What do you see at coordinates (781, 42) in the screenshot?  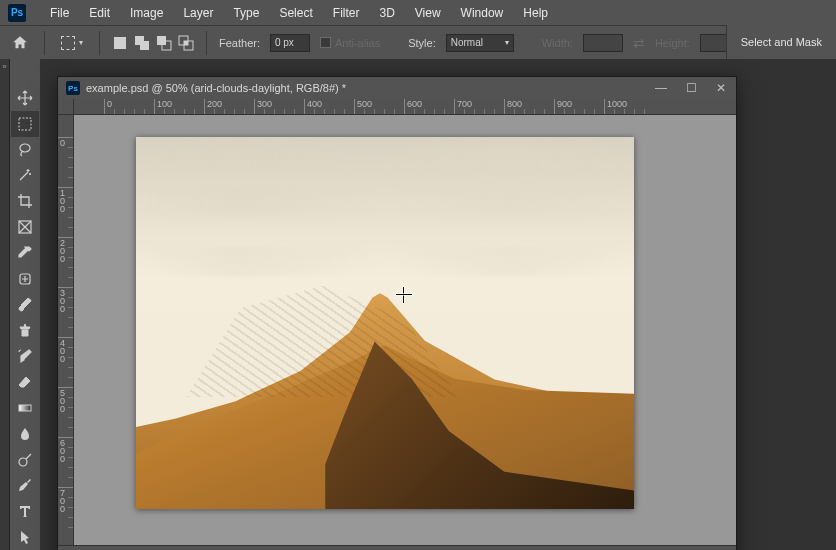 I see `select-and-mask-button: Select and Mask` at bounding box center [781, 42].